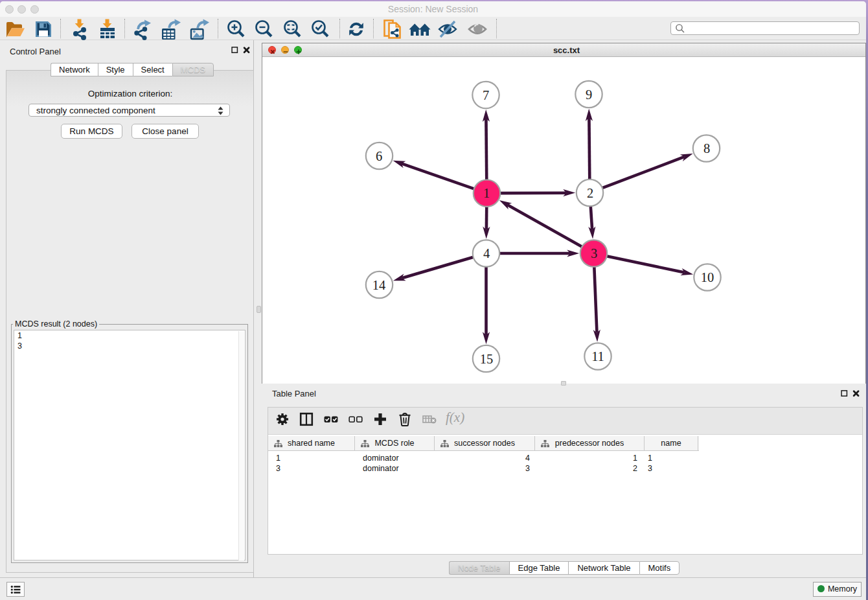 This screenshot has height=600, width=868. I want to click on svg-text: 9, so click(589, 95).